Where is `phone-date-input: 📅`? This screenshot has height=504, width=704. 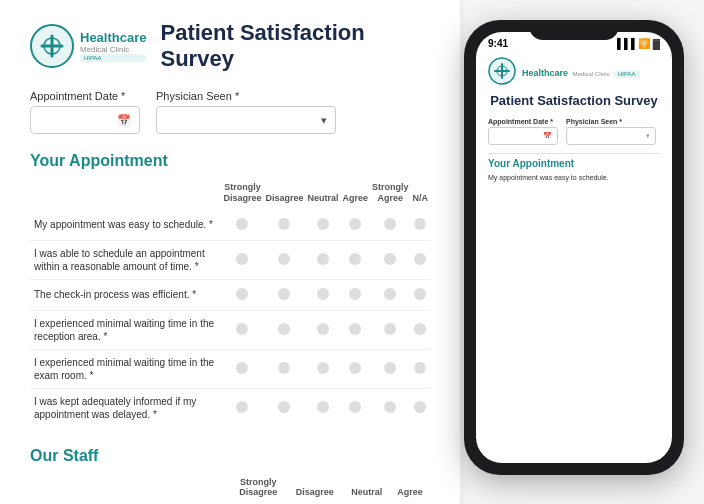 phone-date-input: 📅 is located at coordinates (523, 136).